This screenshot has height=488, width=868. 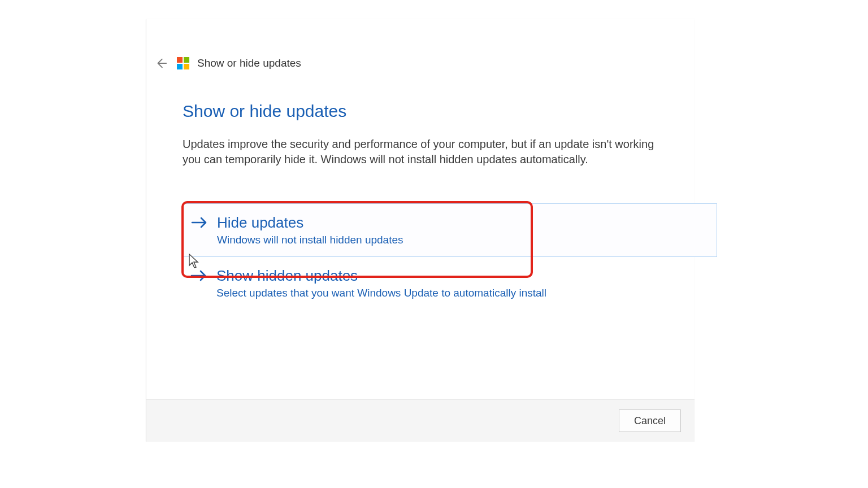 What do you see at coordinates (420, 420) in the screenshot?
I see `dialog-footer: Cancel` at bounding box center [420, 420].